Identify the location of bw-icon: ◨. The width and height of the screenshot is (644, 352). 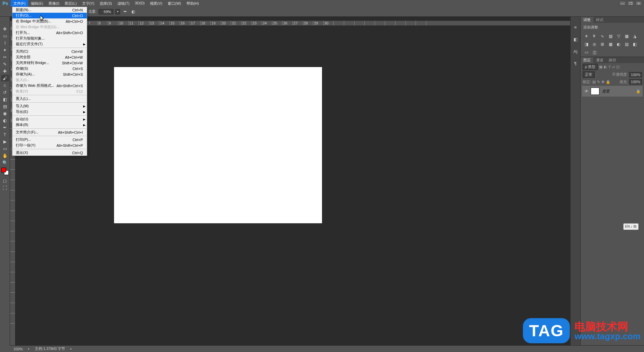
(586, 44).